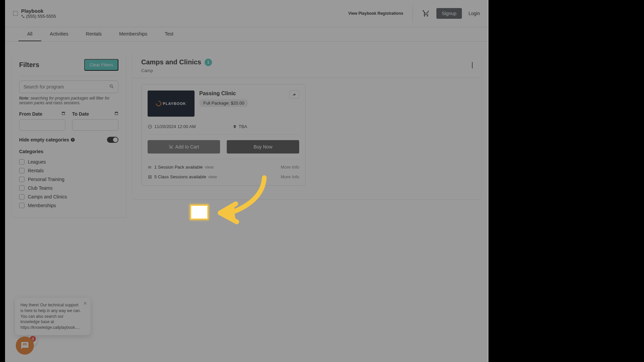  Describe the element at coordinates (247, 13) in the screenshot. I see `header: Playbook (555) 555-5555 View Playbook Re…` at that location.